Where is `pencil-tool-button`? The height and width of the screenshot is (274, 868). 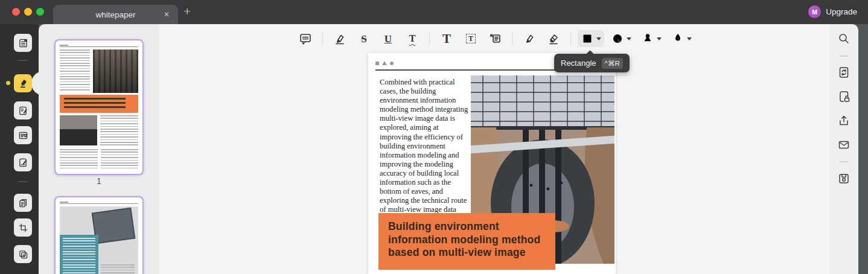
pencil-tool-button is located at coordinates (529, 39).